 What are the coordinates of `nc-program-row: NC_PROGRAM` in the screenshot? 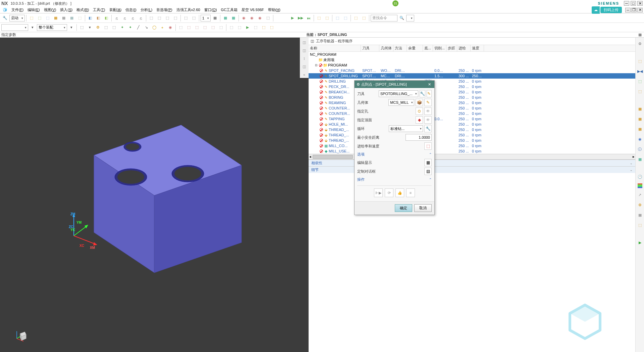 It's located at (472, 54).